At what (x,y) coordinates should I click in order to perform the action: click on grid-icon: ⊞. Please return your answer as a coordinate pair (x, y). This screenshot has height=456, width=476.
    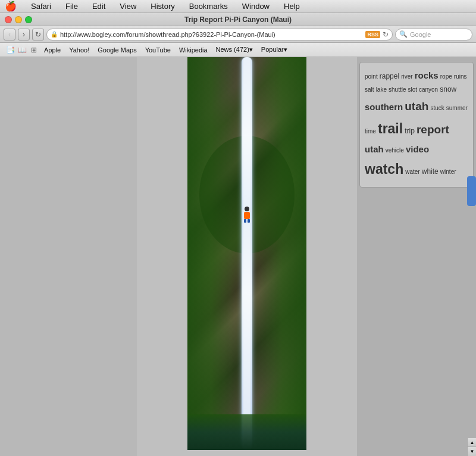
    Looking at the image, I should click on (34, 50).